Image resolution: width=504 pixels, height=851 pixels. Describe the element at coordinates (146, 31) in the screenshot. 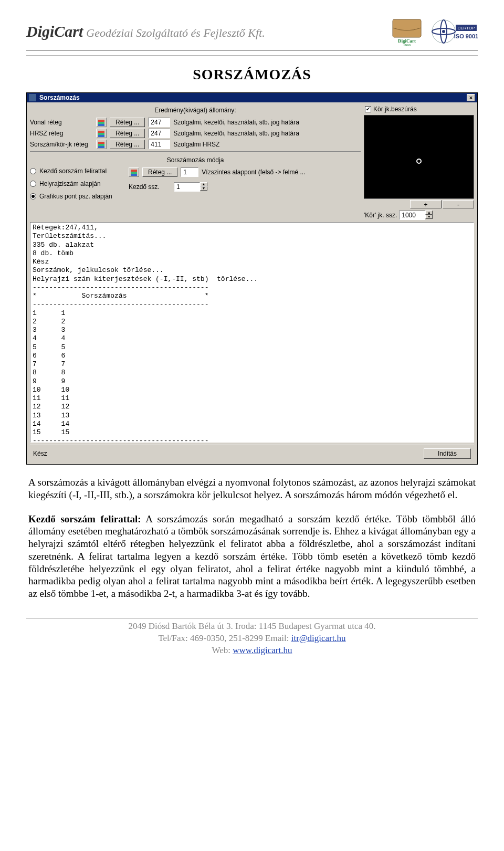

I see `header-left: DigiCart Geodéziai Szolgáltató és Fejles…` at that location.